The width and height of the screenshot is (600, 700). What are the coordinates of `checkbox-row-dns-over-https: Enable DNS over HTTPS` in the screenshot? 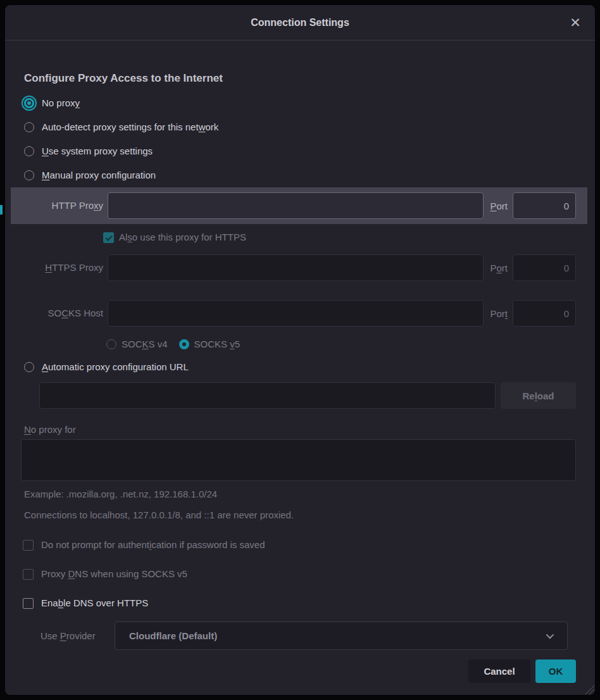 It's located at (299, 603).